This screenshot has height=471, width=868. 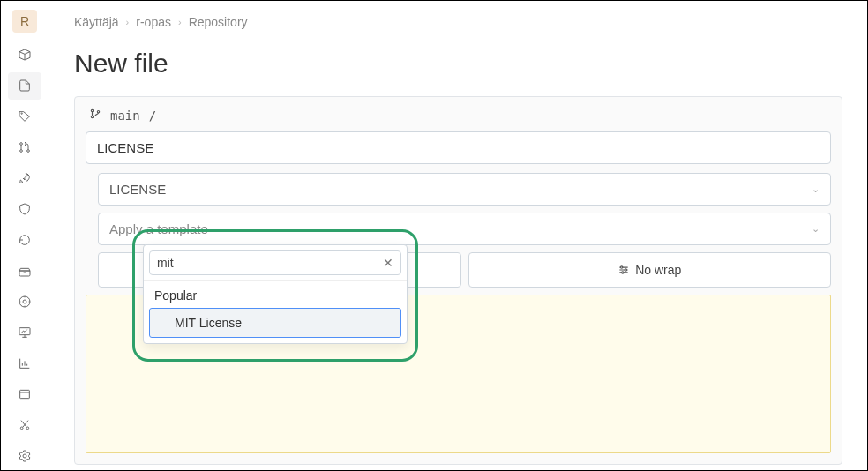 I want to click on sidebar: R, so click(x=25, y=236).